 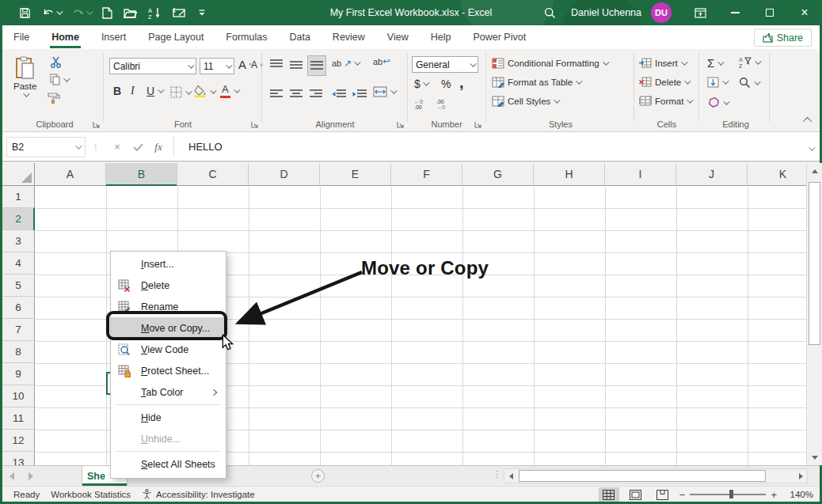 What do you see at coordinates (656, 476) in the screenshot?
I see `horizontal-scrollbar` at bounding box center [656, 476].